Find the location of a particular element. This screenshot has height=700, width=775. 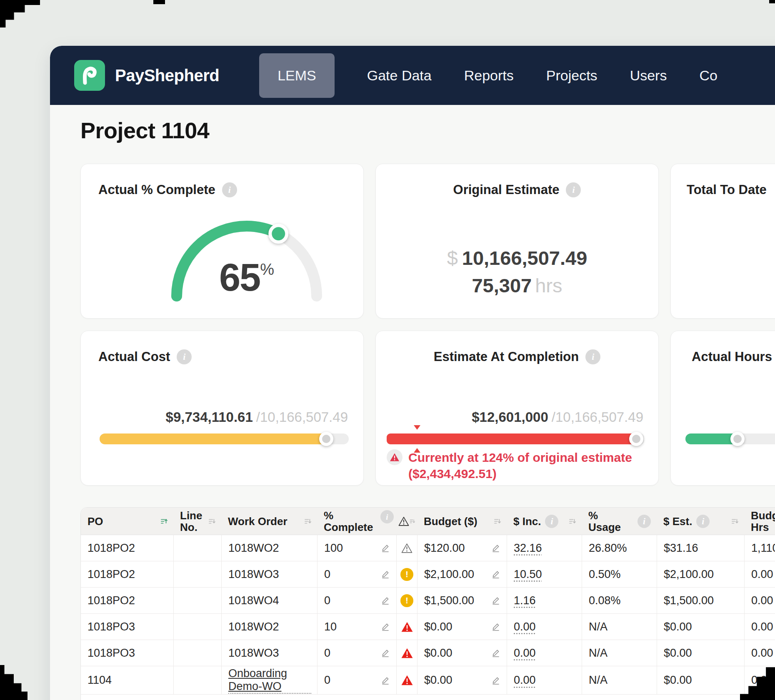

table-row: 1018PO2 1018WO4 0 ! $1,500.00 1.16 0.08%… is located at coordinates (428, 600).